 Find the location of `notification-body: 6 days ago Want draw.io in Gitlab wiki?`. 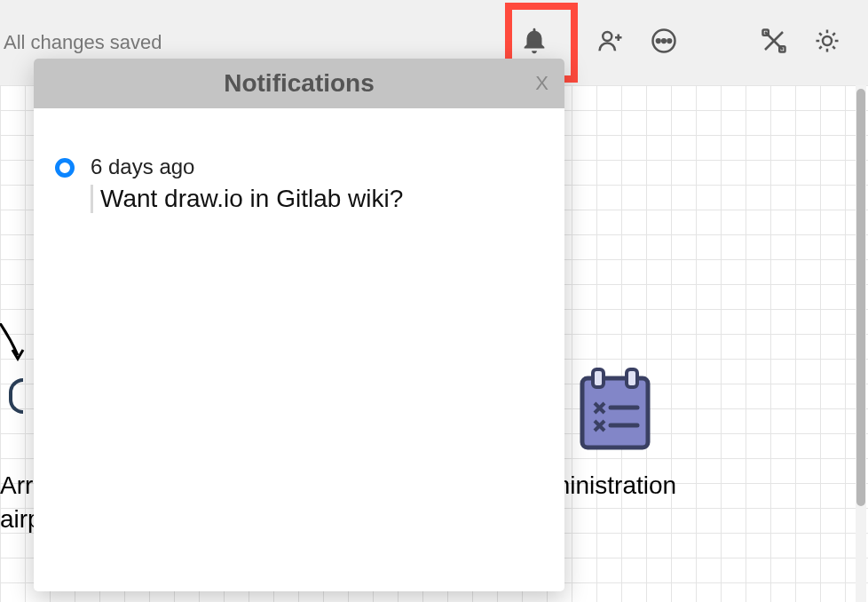

notification-body: 6 days ago Want draw.io in Gitlab wiki? is located at coordinates (247, 184).